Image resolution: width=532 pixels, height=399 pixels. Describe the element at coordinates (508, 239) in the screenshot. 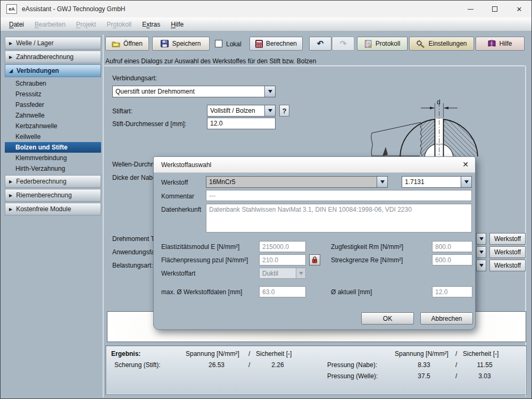

I see `stift-werkstoff-button: Werkstoff` at that location.